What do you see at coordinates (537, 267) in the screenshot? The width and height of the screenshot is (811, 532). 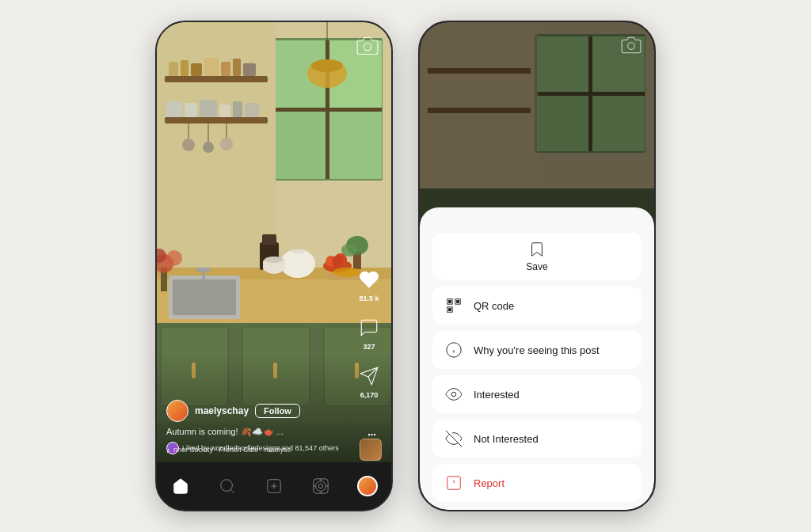 I see `save-label: Save` at bounding box center [537, 267].